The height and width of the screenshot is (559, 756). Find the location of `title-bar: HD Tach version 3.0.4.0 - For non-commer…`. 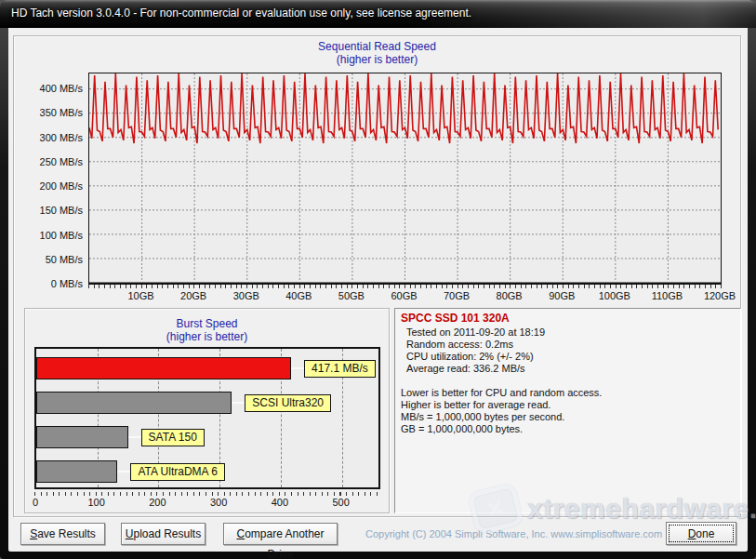

title-bar: HD Tach version 3.0.4.0 - For non-commer… is located at coordinates (378, 14).